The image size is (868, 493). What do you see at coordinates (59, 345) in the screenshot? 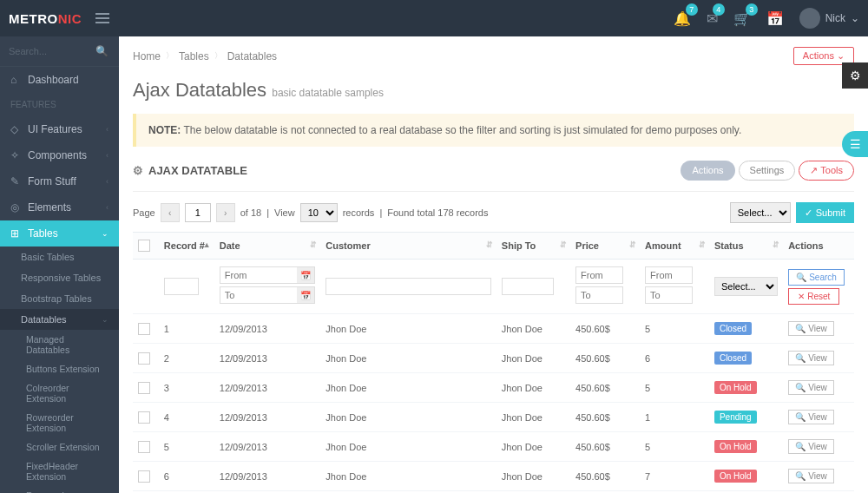
I see `sidebar-subsub-managed: Managed Datatables` at bounding box center [59, 345].